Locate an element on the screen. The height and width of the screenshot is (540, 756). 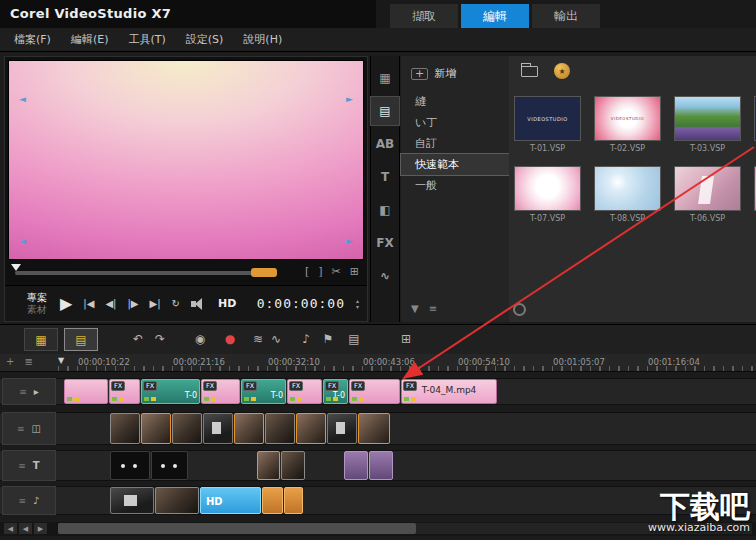
track-add-button: + is located at coordinates (10, 362).